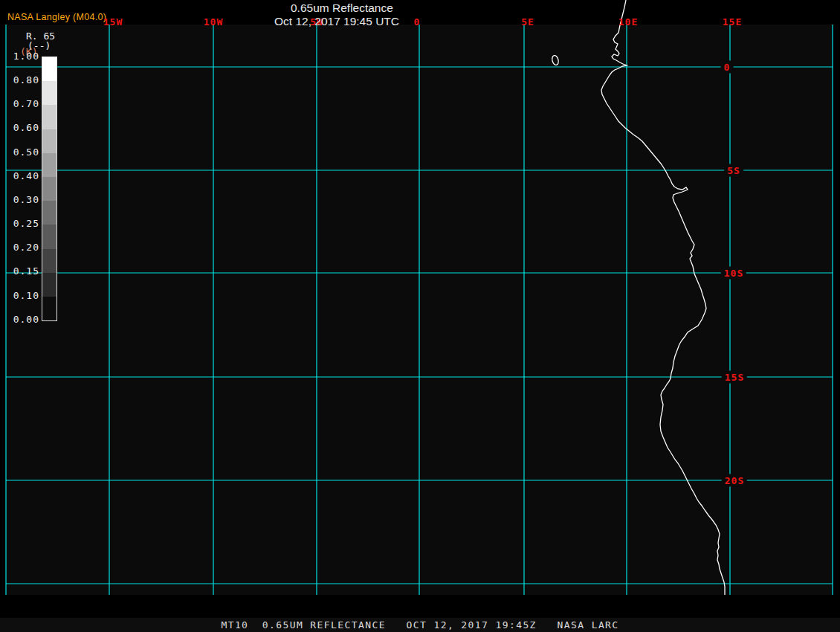 This screenshot has height=632, width=840. What do you see at coordinates (113, 22) in the screenshot?
I see `longitude-label: 15W` at bounding box center [113, 22].